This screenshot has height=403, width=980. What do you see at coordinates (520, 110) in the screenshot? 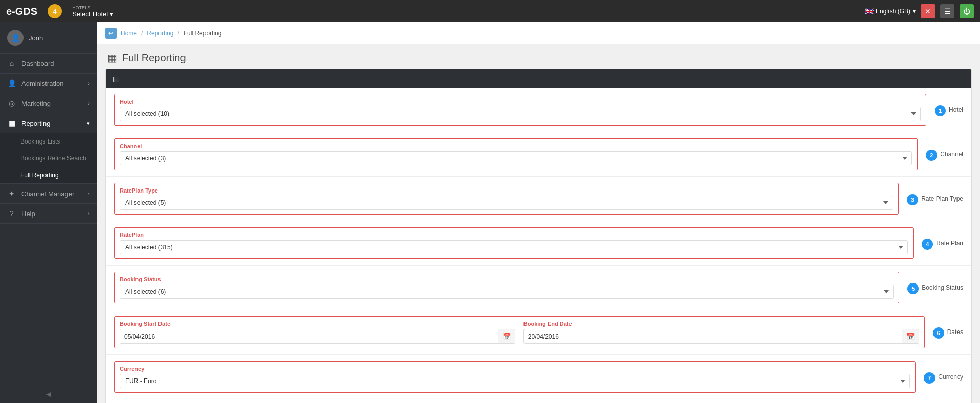
I see `hotel-field: Hotel All selected (10)` at bounding box center [520, 110].